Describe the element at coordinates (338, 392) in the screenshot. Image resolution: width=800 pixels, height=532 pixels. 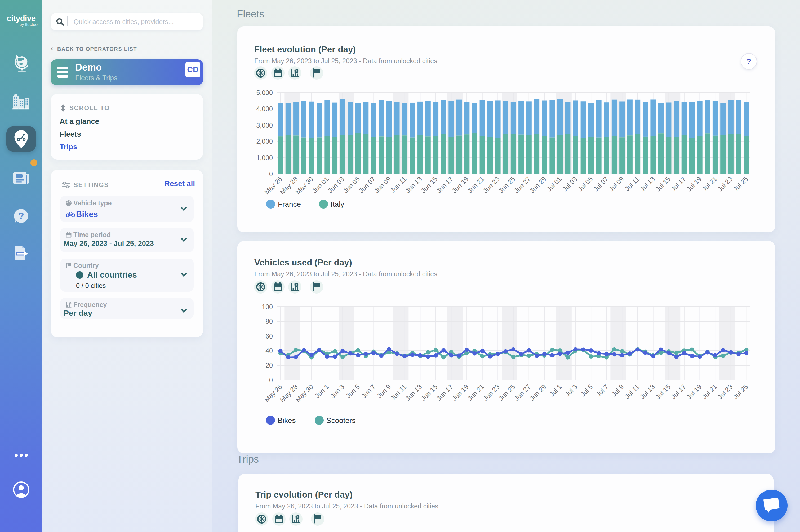
I see `svg-text: Jun 3` at that location.